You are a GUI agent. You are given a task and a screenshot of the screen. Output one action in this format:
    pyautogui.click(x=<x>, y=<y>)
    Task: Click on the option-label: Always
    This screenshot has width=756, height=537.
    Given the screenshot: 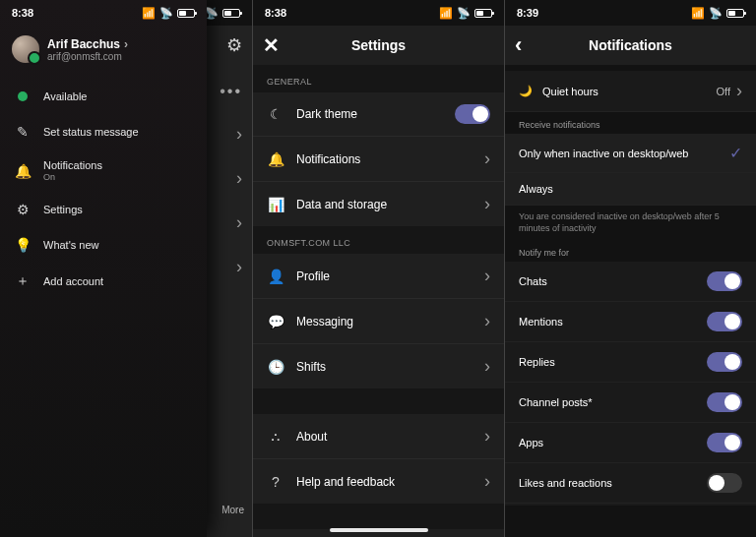 What is the action you would take?
    pyautogui.click(x=536, y=189)
    